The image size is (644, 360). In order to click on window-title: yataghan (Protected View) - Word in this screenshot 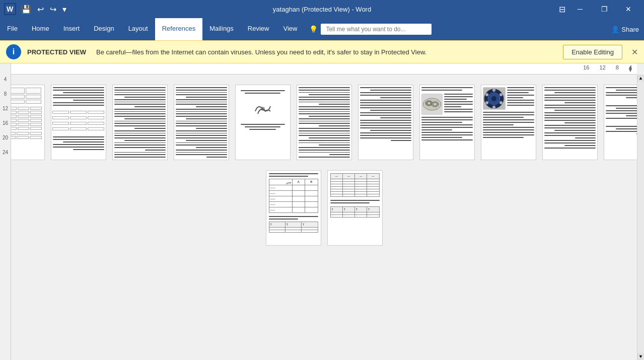, I will do `click(322, 9)`.